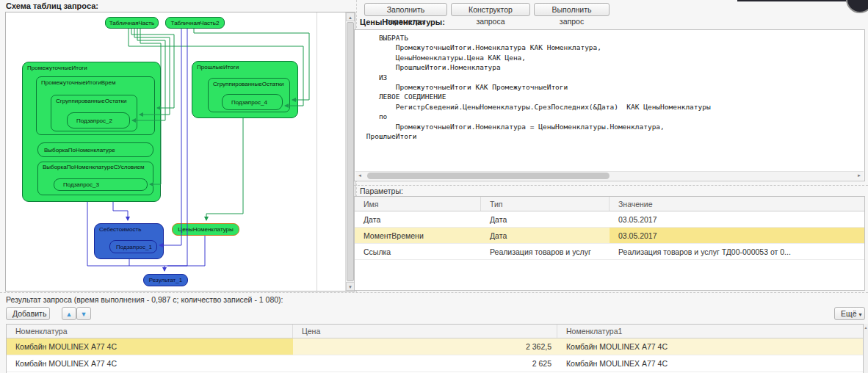 The height and width of the screenshot is (373, 868). I want to click on query-params-splitter, so click(611, 185).